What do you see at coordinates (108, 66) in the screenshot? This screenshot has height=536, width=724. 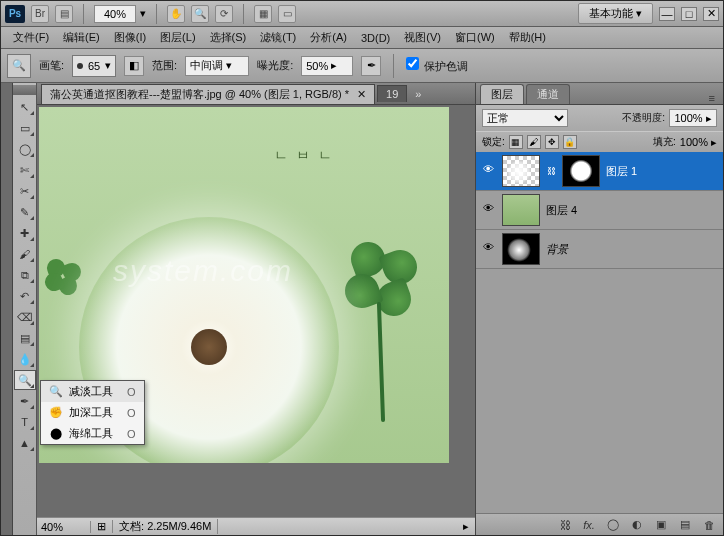 I see `chevron-down-icon: ▾` at bounding box center [108, 66].